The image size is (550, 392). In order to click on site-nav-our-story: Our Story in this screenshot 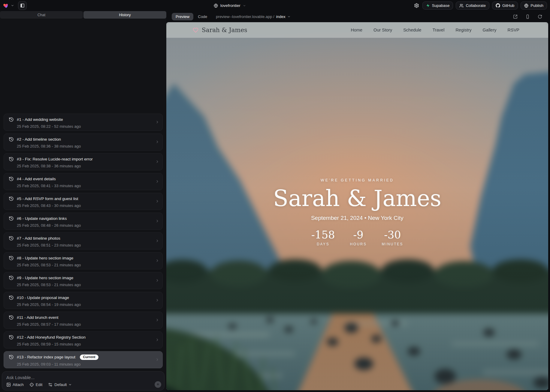, I will do `click(383, 30)`.